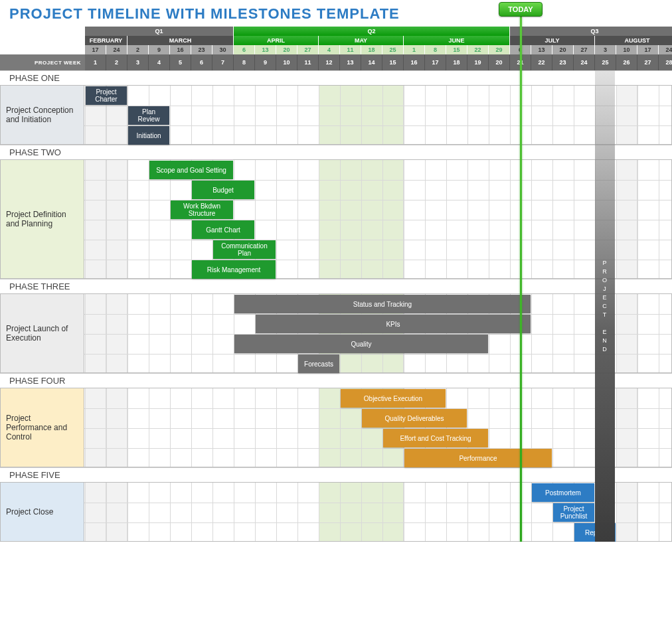  What do you see at coordinates (244, 62) in the screenshot?
I see `week-cell: 8` at bounding box center [244, 62].